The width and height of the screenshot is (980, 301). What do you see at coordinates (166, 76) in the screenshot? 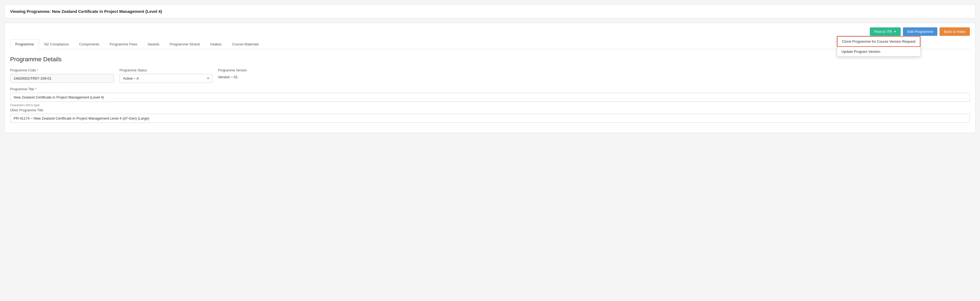
I see `programme-status-group: Programme Status Active – A` at bounding box center [166, 76].